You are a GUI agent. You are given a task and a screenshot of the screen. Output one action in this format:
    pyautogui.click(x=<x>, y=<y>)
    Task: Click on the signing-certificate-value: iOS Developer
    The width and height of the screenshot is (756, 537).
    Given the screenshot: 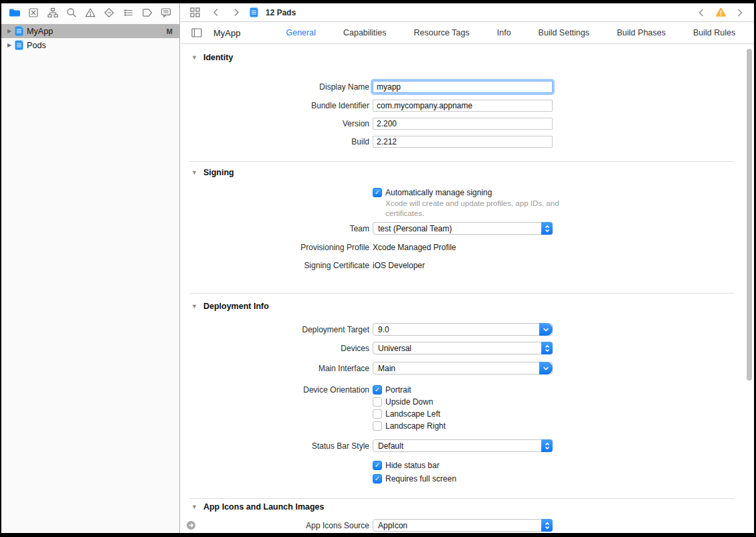 What is the action you would take?
    pyautogui.click(x=399, y=265)
    